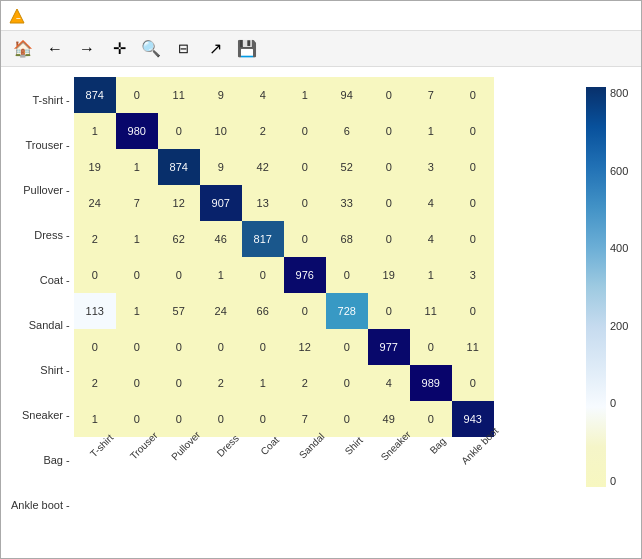 The width and height of the screenshot is (642, 559). I want to click on maximize-button, so click(595, 16).